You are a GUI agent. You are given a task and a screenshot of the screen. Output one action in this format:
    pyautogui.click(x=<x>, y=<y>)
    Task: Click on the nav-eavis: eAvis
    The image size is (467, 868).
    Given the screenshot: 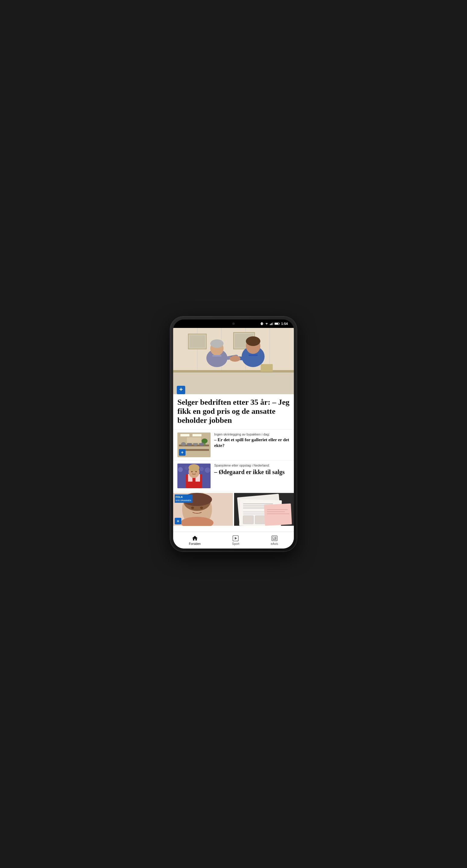 What is the action you would take?
    pyautogui.click(x=274, y=540)
    